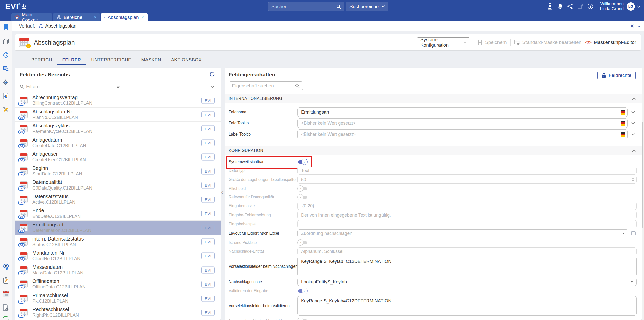 The image size is (644, 320). What do you see at coordinates (6, 28) in the screenshot?
I see `bookmark-icon` at bounding box center [6, 28].